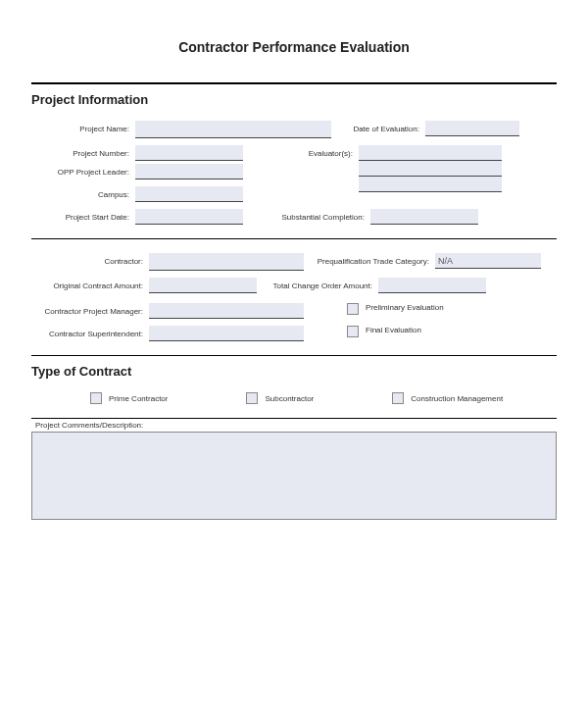 This screenshot has width=588, height=716. What do you see at coordinates (294, 311) in the screenshot?
I see `row-pm: Contractor Project Manager: Preliminary …` at bounding box center [294, 311].